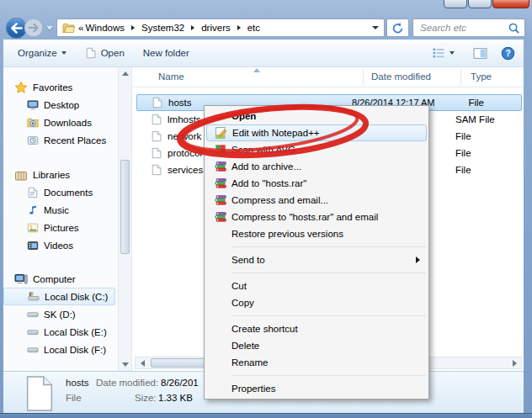 The width and height of the screenshot is (532, 418). I want to click on sidebar-item-music: Music, so click(61, 210).